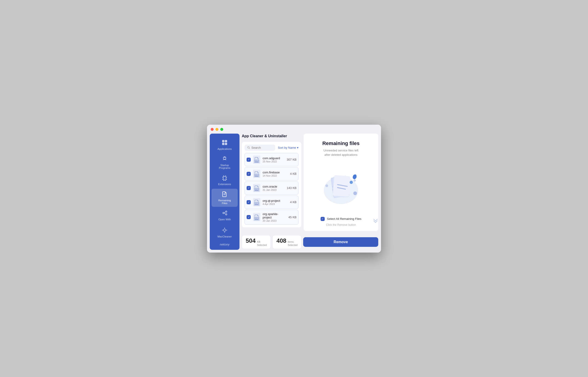 This screenshot has width=588, height=377. Describe the element at coordinates (260, 148) in the screenshot. I see `search-input-wrap` at that location.